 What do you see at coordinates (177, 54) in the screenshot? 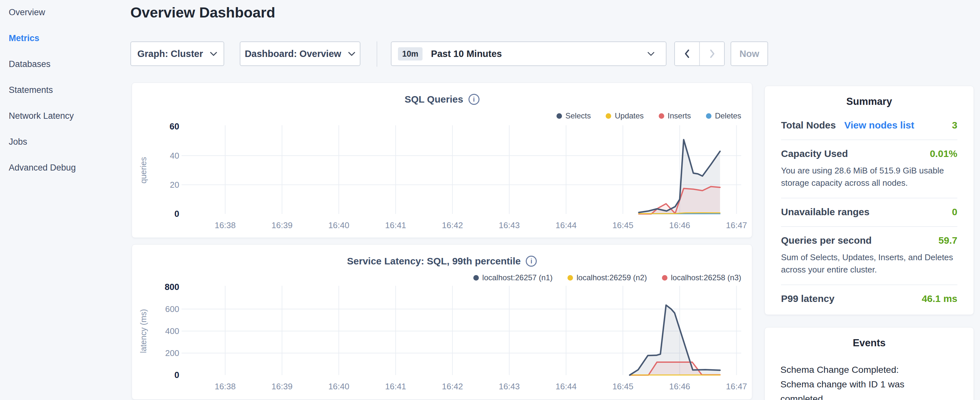
I see `graph-dropdown: Graph: Cluster` at bounding box center [177, 54].